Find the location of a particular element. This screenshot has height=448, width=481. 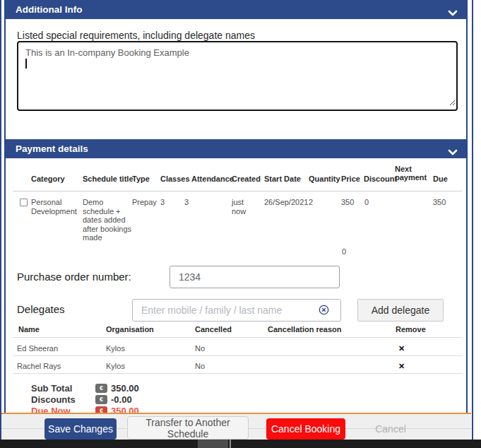

resize-handle-icon is located at coordinates (452, 102).